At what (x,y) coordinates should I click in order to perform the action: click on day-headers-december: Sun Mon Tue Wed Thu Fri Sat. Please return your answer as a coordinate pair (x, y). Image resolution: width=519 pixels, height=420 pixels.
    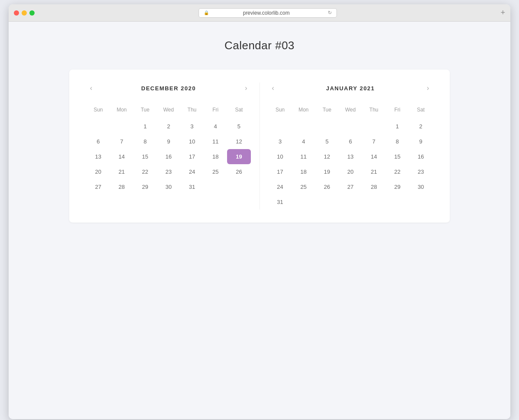
    Looking at the image, I should click on (169, 110).